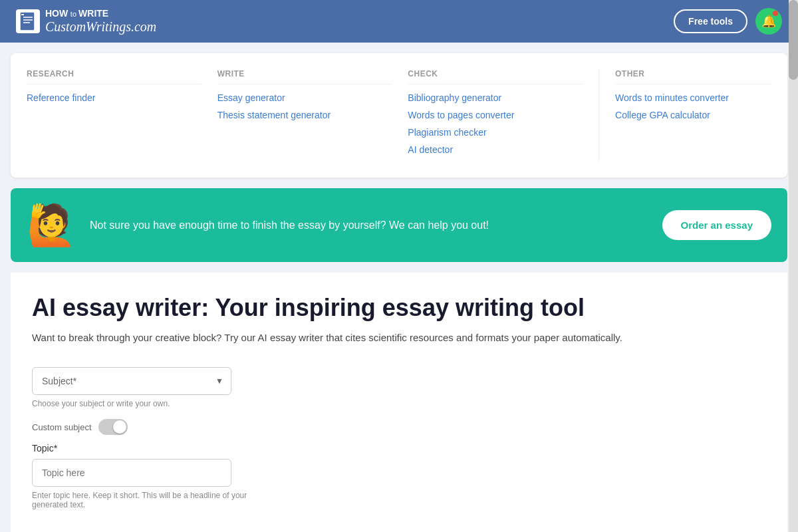 Image resolution: width=798 pixels, height=532 pixels. Describe the element at coordinates (693, 98) in the screenshot. I see `link-words-to-minutes: Words to minutes converter` at that location.